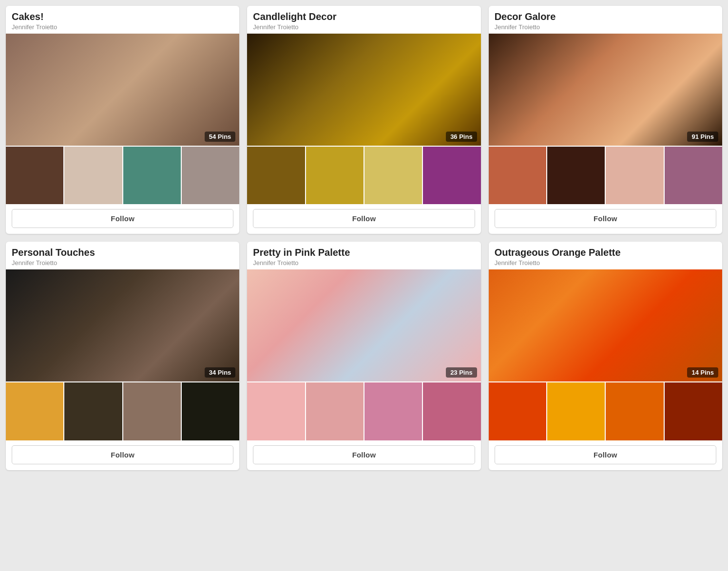  What do you see at coordinates (605, 356) in the screenshot?
I see `board-card-outrageous-orange: Outrageous Orange Palette Jennifer Troie…` at bounding box center [605, 356].